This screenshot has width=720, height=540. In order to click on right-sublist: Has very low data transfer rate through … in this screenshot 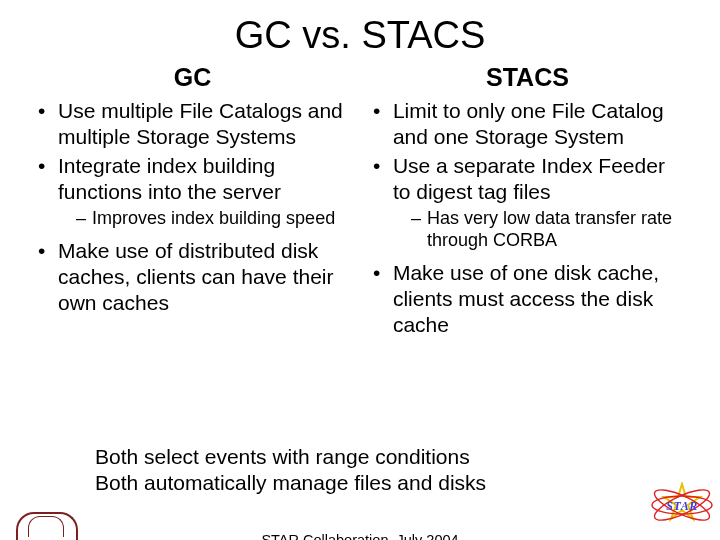, I will do `click(538, 230)`.